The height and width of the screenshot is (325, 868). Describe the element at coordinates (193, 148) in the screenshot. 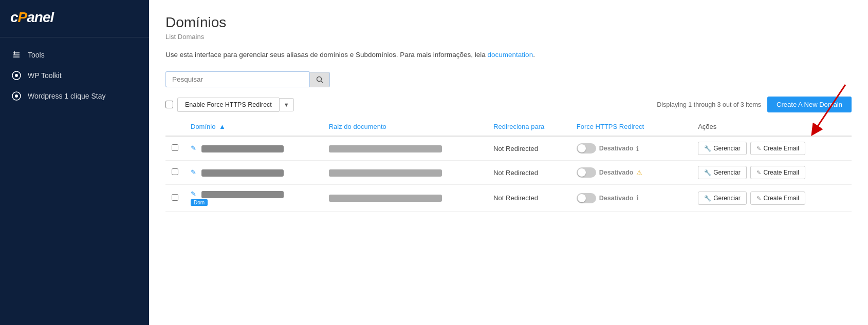

I see `edit-icon-1: ✎` at that location.